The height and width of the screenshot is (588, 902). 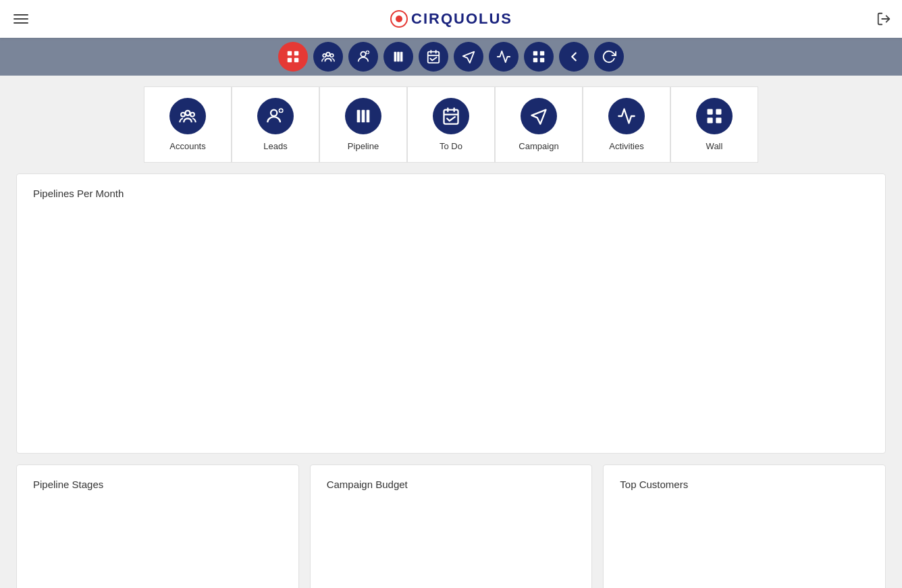 What do you see at coordinates (714, 124) in the screenshot?
I see `wall-card: Wall` at bounding box center [714, 124].